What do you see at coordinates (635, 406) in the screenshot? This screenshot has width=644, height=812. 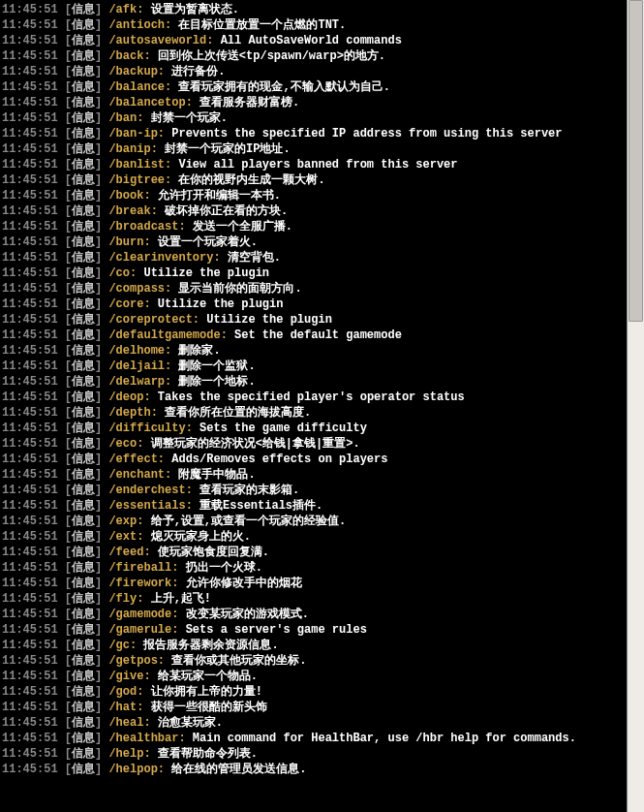 I see `scroll-track` at bounding box center [635, 406].